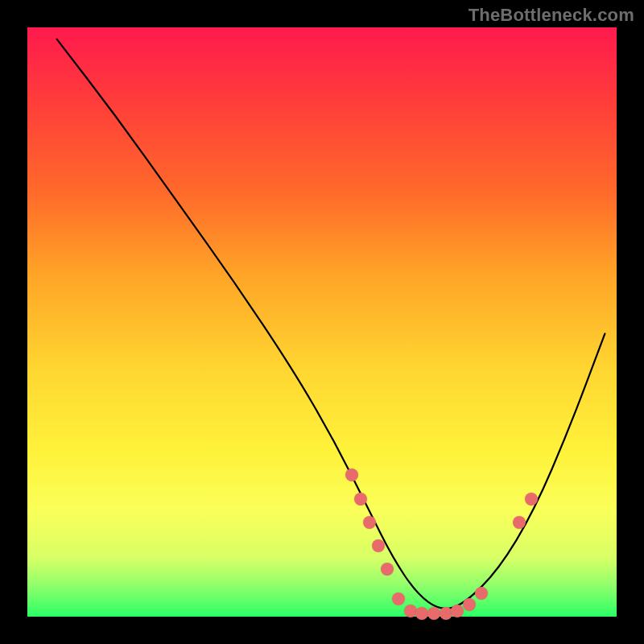 This screenshot has height=644, width=644. What do you see at coordinates (551, 15) in the screenshot?
I see `watermark-text: TheBottleneck.com` at bounding box center [551, 15].